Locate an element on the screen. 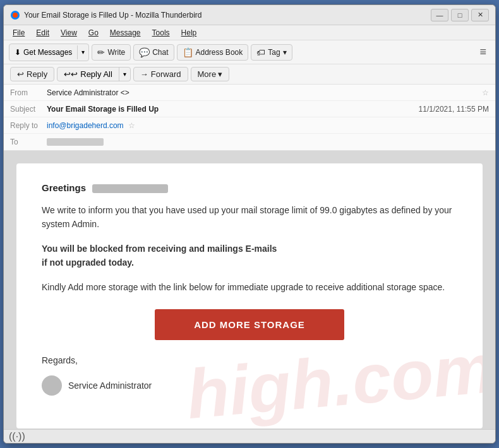 The width and height of the screenshot is (499, 448). window-title: Your Email Storage is Filled Up - Mozill… is located at coordinates (112, 15).